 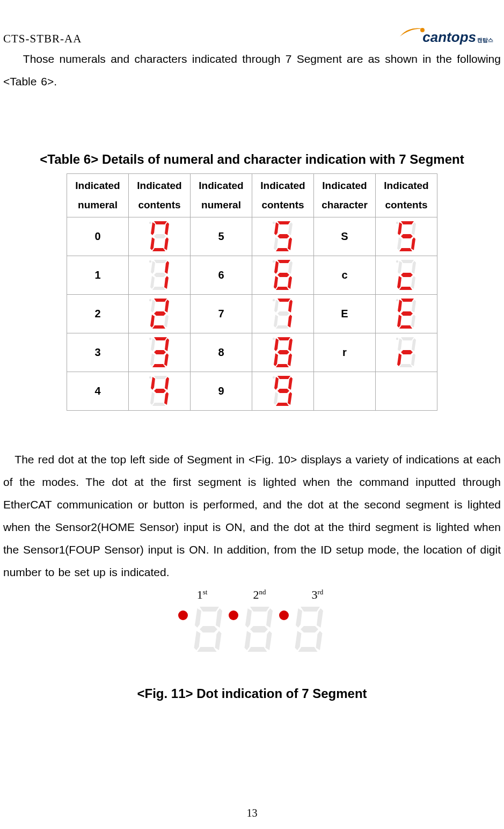 I want to click on cell-numeral-a: 4, so click(x=98, y=391).